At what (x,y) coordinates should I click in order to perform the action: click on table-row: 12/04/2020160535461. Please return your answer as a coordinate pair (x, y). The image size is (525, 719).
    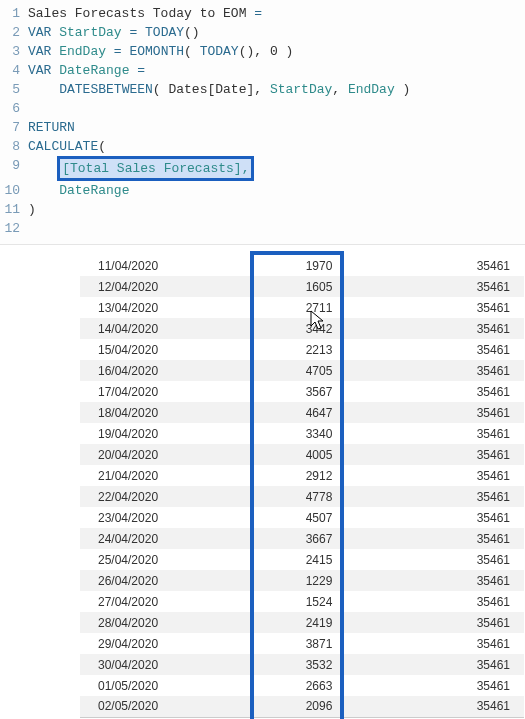
    Looking at the image, I should click on (302, 286).